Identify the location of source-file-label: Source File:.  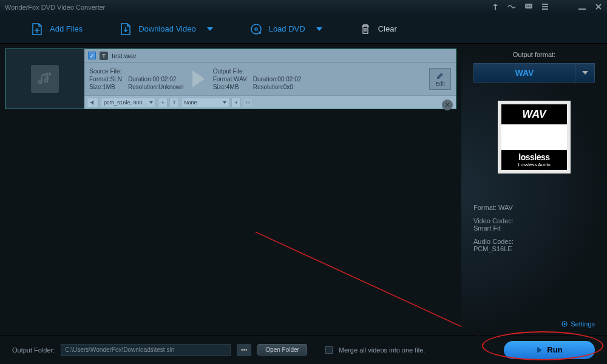
(106, 72).